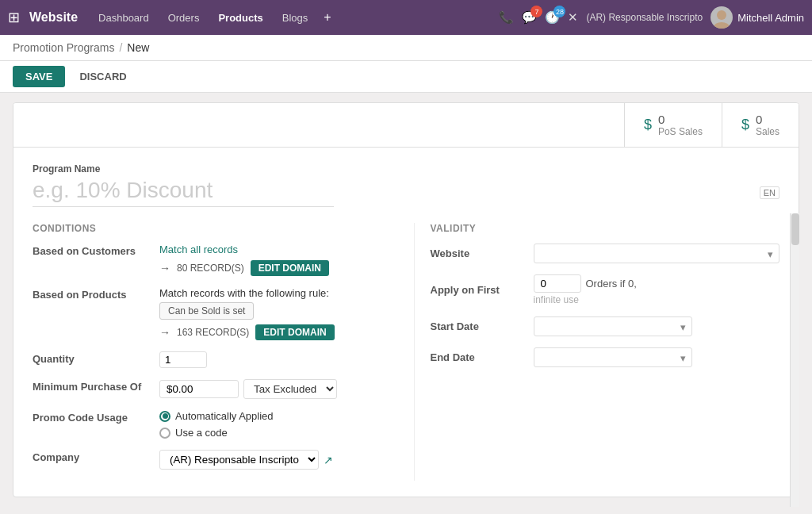  I want to click on orders-text: Orders if 0,, so click(611, 284).